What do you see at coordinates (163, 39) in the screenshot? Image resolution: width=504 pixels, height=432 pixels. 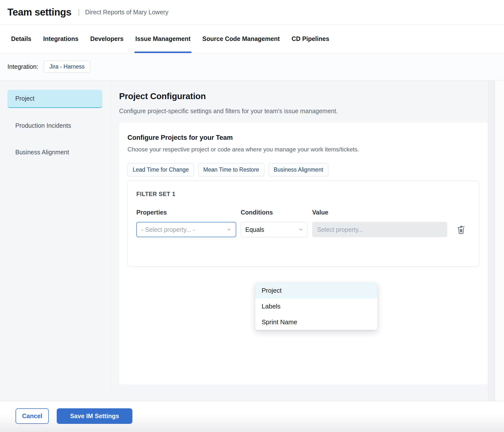 I see `tab-issue-management: Issue Management` at bounding box center [163, 39].